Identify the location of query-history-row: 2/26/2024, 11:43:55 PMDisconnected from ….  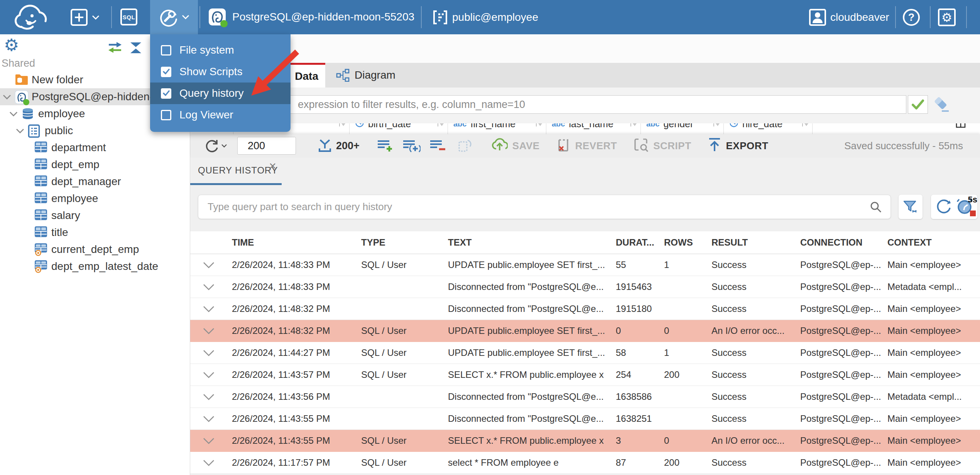
(585, 419).